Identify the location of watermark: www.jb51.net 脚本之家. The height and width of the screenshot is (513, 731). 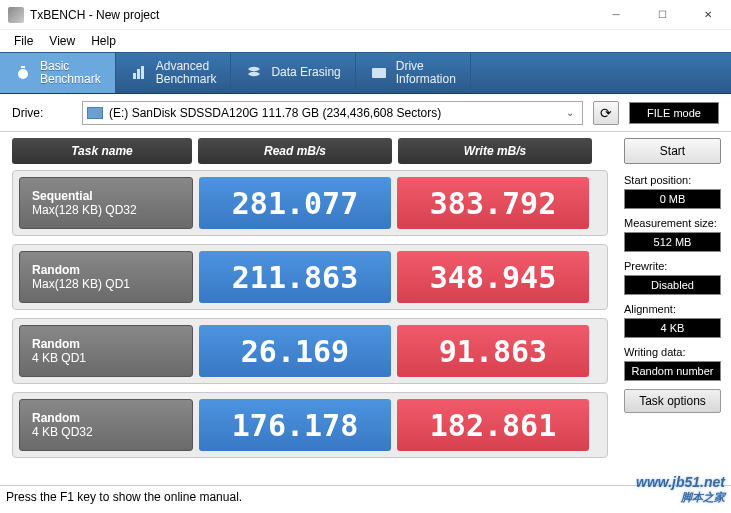
(680, 490).